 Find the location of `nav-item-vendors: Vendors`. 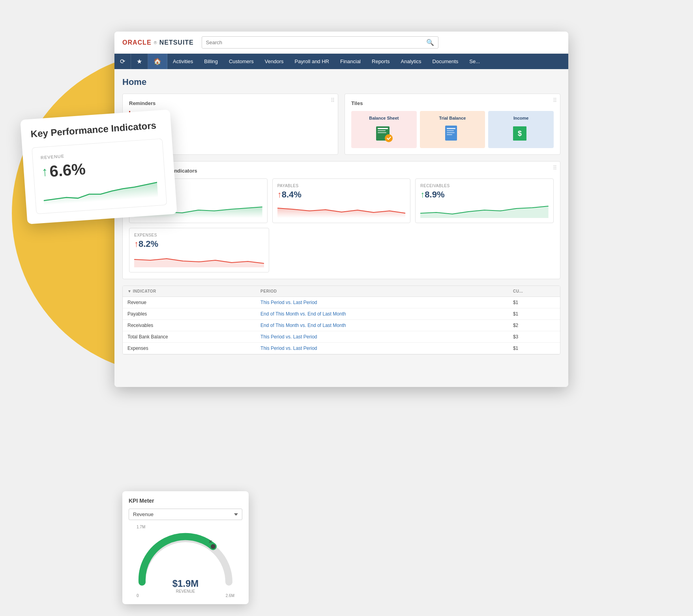

nav-item-vendors: Vendors is located at coordinates (274, 62).